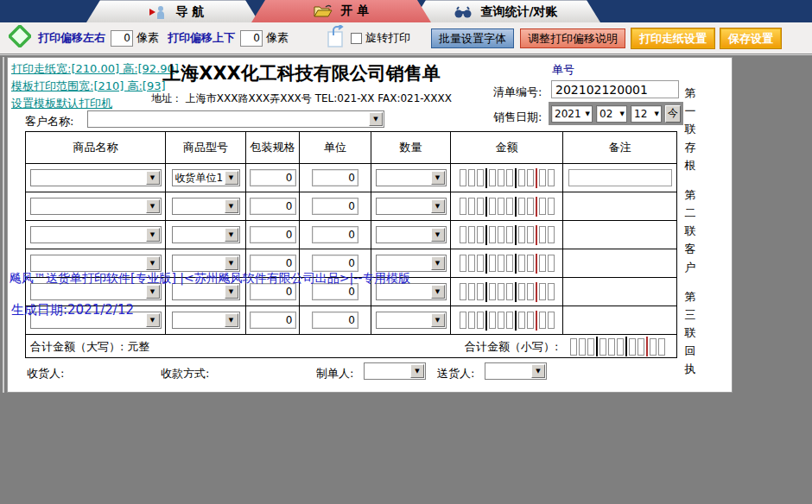 This screenshot has height=504, width=812. Describe the element at coordinates (356, 38) in the screenshot. I see `rotate-print-checkbox` at that location.